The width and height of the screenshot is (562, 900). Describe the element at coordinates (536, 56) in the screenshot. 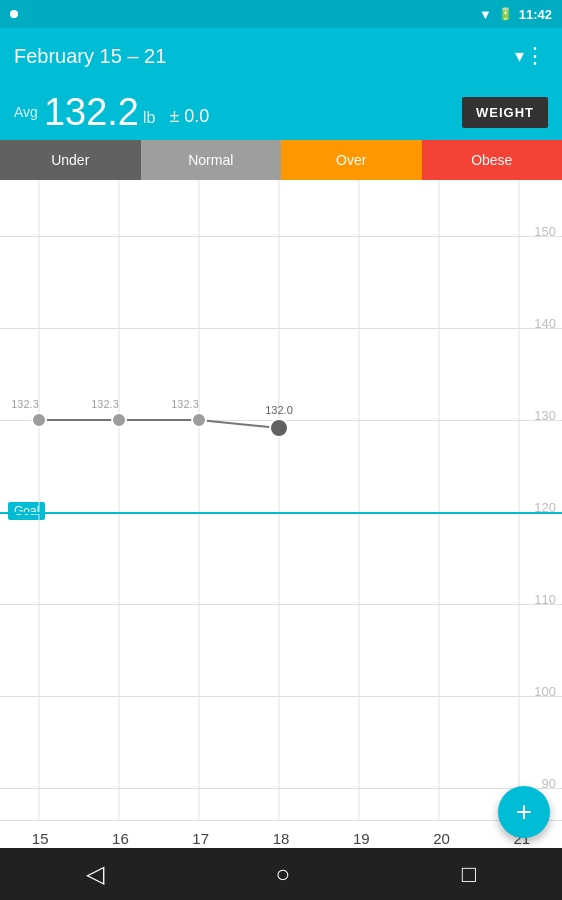

I see `more-options-icon: ⋮` at that location.